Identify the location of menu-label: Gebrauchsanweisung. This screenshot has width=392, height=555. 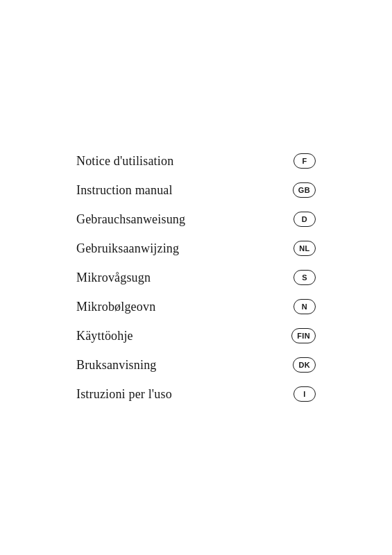
(130, 219).